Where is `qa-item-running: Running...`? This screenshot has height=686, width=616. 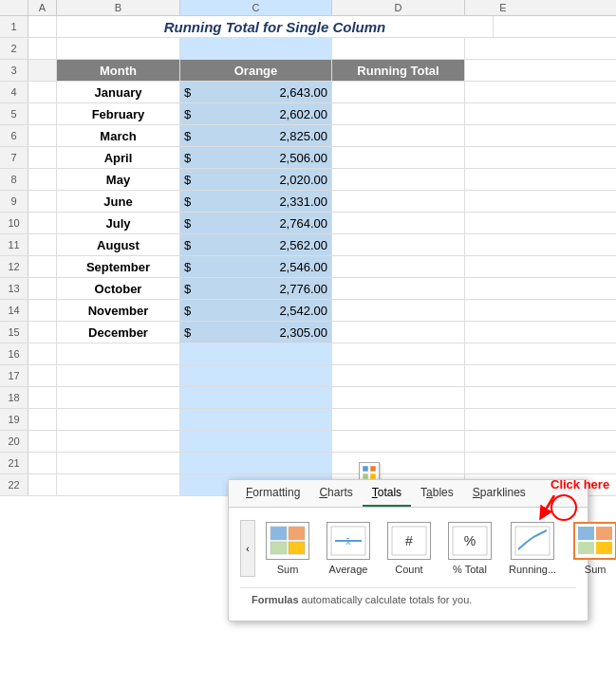
qa-item-running: Running... is located at coordinates (532, 548).